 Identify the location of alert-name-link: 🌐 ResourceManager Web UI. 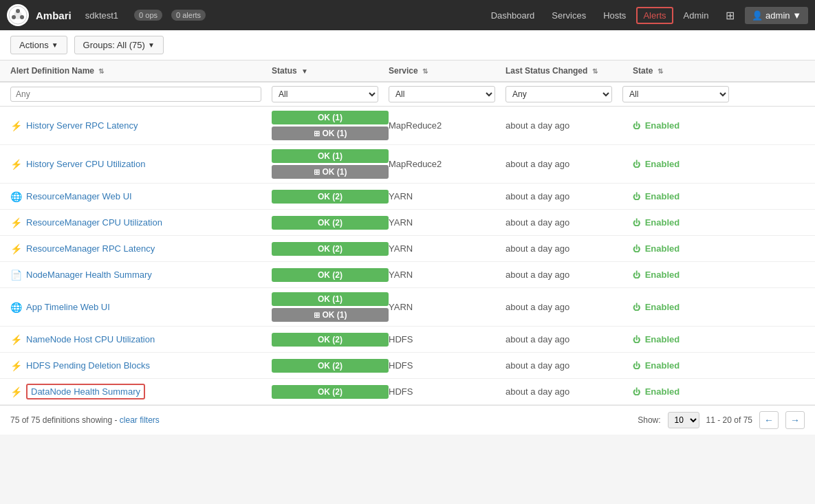
(141, 197).